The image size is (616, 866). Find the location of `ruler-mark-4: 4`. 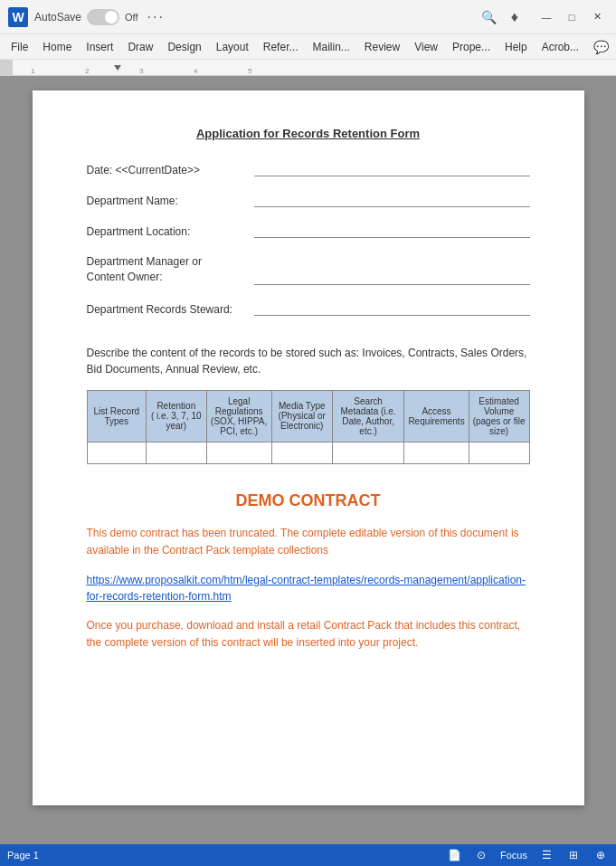

ruler-mark-4: 4 is located at coordinates (195, 71).